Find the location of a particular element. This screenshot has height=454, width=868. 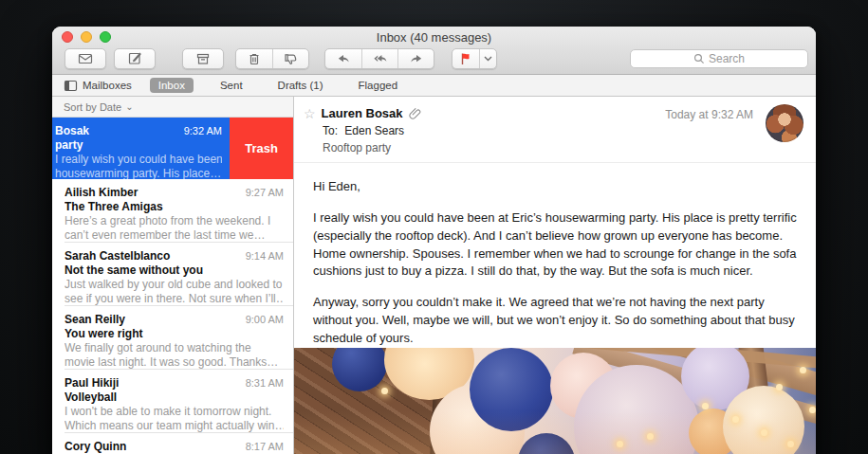

message-preview-line: Which means our team might actually win… is located at coordinates (175, 427).